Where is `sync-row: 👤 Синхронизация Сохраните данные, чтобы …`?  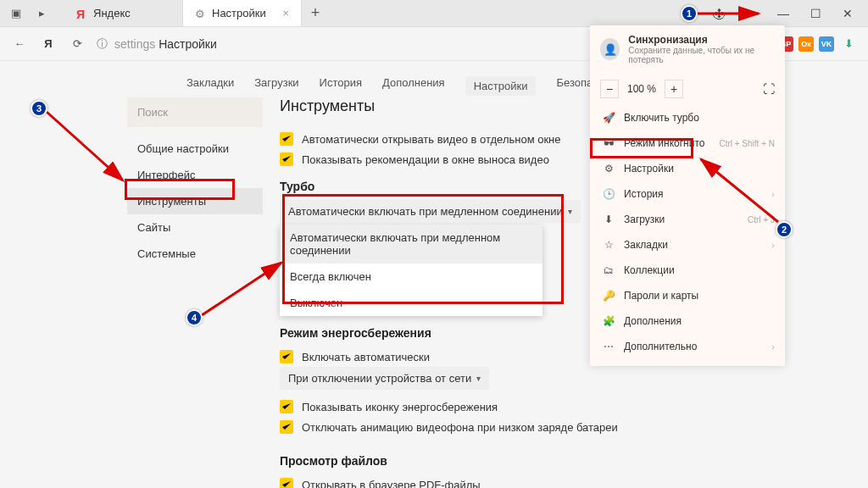 sync-row: 👤 Синхронизация Сохраните данные, чтобы … is located at coordinates (687, 49).